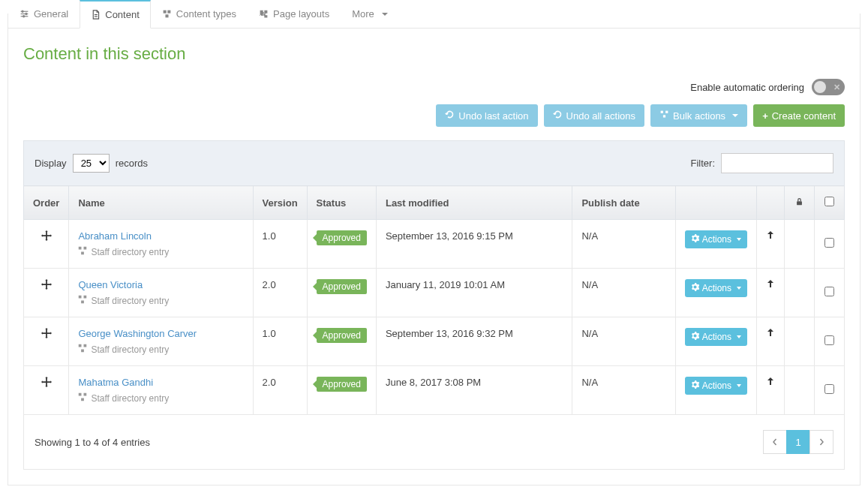 The image size is (868, 487). What do you see at coordinates (777, 164) in the screenshot?
I see `filter-input` at bounding box center [777, 164].